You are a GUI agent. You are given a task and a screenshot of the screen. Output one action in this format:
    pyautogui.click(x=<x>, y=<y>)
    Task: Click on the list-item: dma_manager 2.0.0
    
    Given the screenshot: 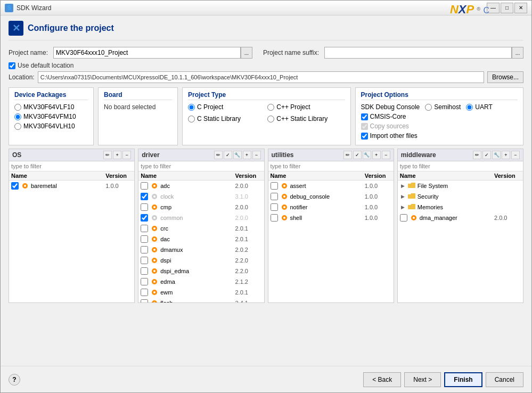 What is the action you would take?
    pyautogui.click(x=460, y=218)
    